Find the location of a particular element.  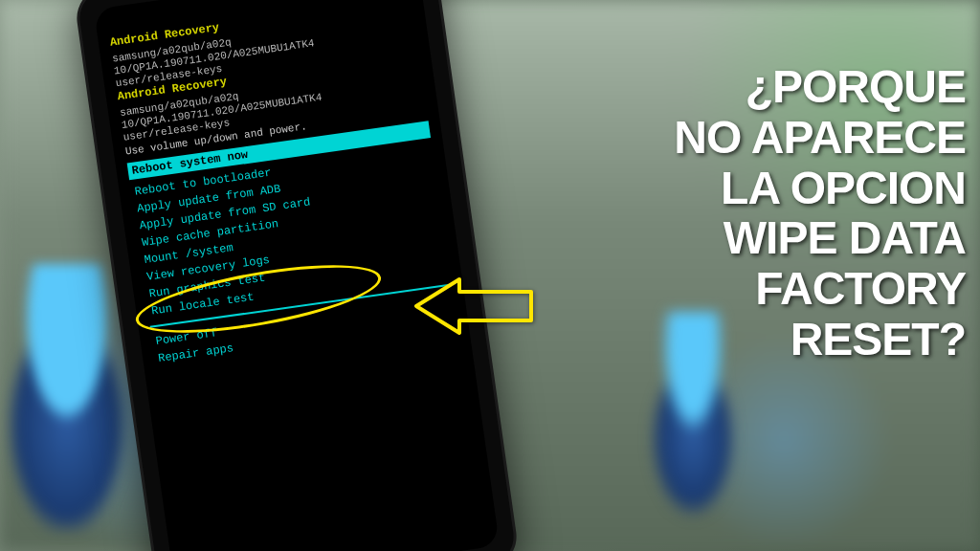

title-line-3: LA OPCION is located at coordinates (817, 189).